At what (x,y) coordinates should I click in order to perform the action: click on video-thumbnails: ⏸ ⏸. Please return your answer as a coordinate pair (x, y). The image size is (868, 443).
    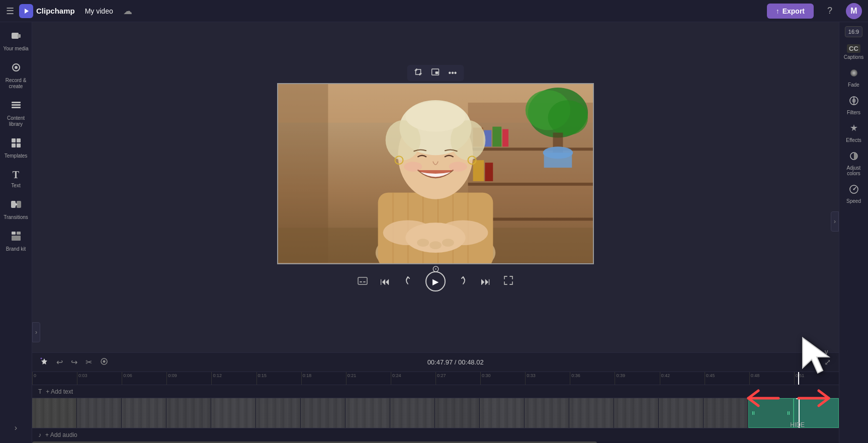
    Looking at the image, I should click on (436, 413).